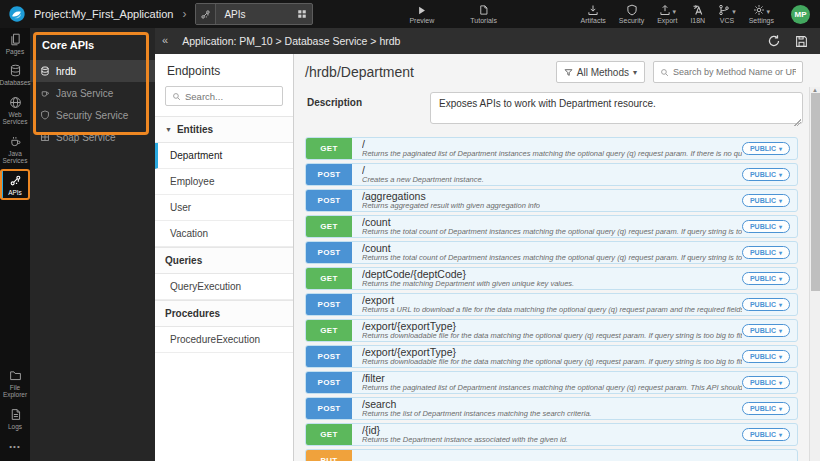 Image resolution: width=820 pixels, height=461 pixels. What do you see at coordinates (488, 41) in the screenshot?
I see `main-header-bar: « Application: PM_10 > Database Service …` at bounding box center [488, 41].